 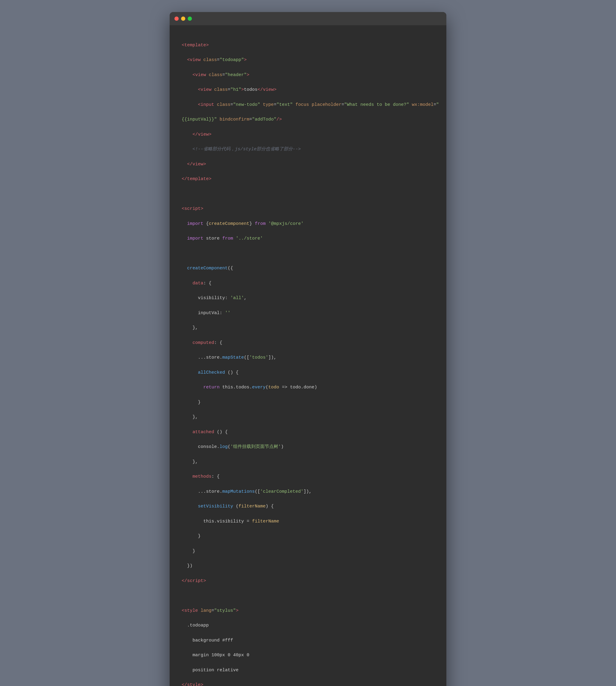 I want to click on line-26: console.log('组件挂载到页面节点树'), so click(x=308, y=447).